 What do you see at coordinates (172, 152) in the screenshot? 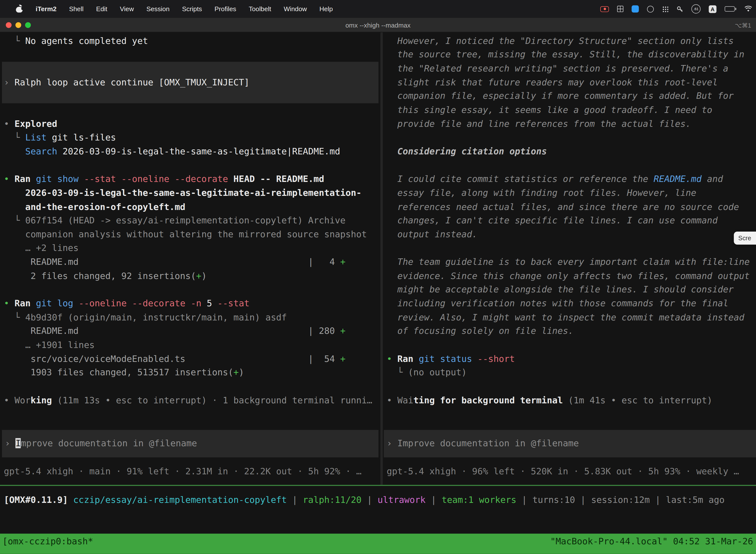
I see `terminal-line: Search 2026-03-09-is-legal-the-same-as-l…` at bounding box center [172, 152].